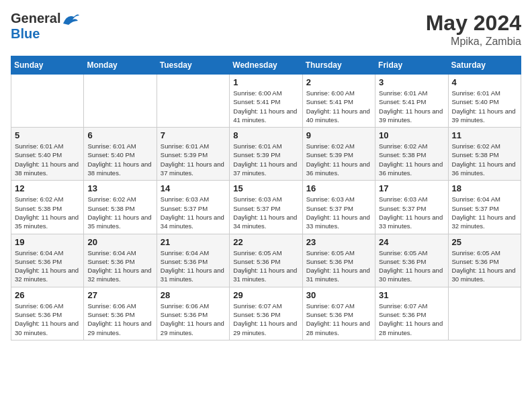 The image size is (532, 411). I want to click on day-info: Sunrise: 6:02 AM Sunset: 5:39 PM Dayligh…, so click(339, 160).